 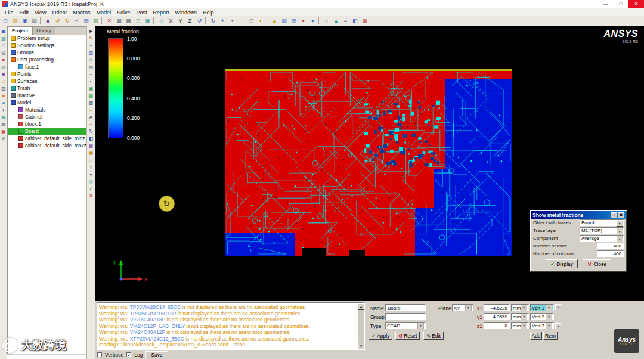 I want to click on view-top-icon: ▣, so click(x=148, y=21).